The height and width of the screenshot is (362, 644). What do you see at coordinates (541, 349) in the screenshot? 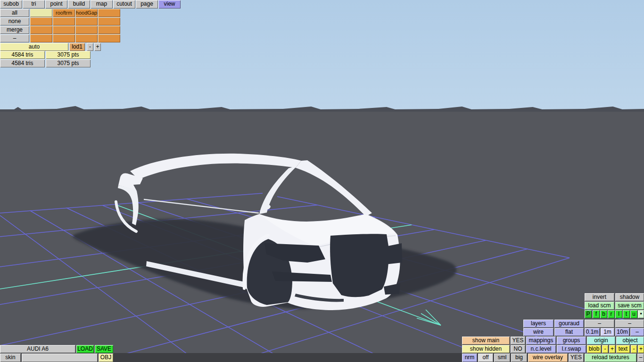
I see `nc-level-button: n.c.level` at bounding box center [541, 349].